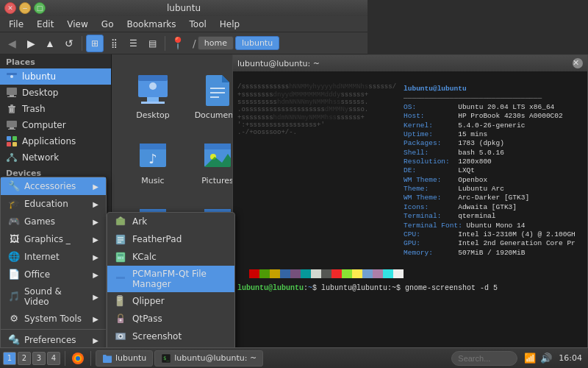 The height and width of the screenshot is (368, 588). What do you see at coordinates (56, 141) in the screenshot?
I see `sidebar-item-applications: Applications` at bounding box center [56, 141].